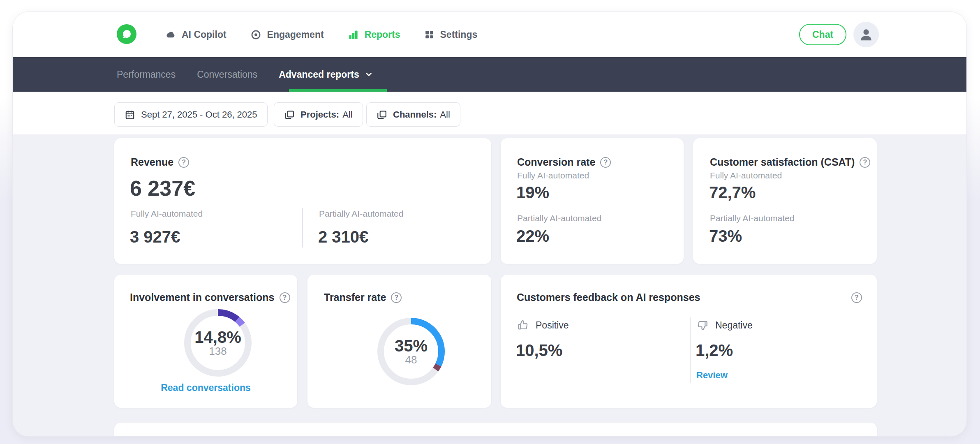  What do you see at coordinates (451, 35) in the screenshot?
I see `nav-item-settings: Settings` at bounding box center [451, 35].